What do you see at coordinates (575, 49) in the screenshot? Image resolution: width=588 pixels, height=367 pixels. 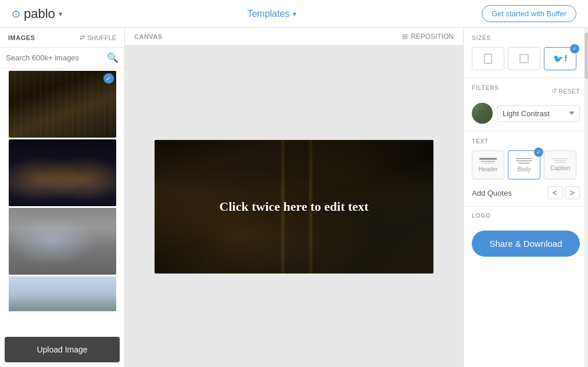 I see `size-check-icon: ✓` at bounding box center [575, 49].